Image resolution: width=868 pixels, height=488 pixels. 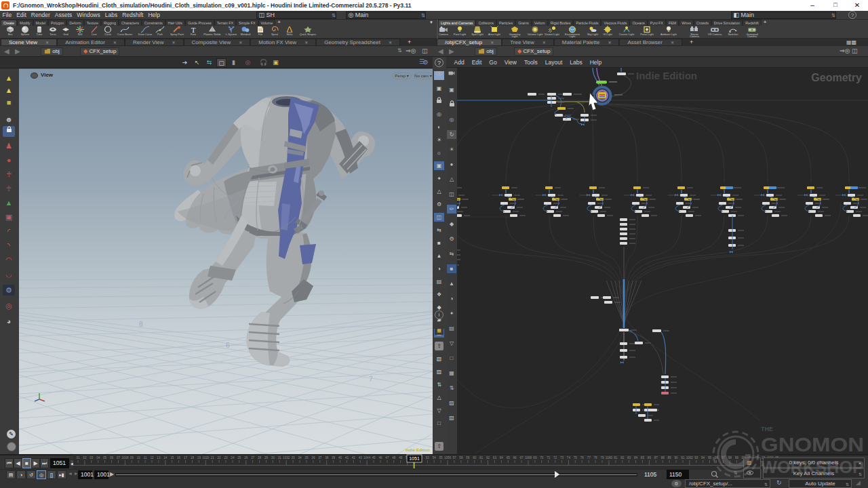 What do you see at coordinates (206, 458) in the screenshot?
I see `svg-text: 1020` at bounding box center [206, 458].